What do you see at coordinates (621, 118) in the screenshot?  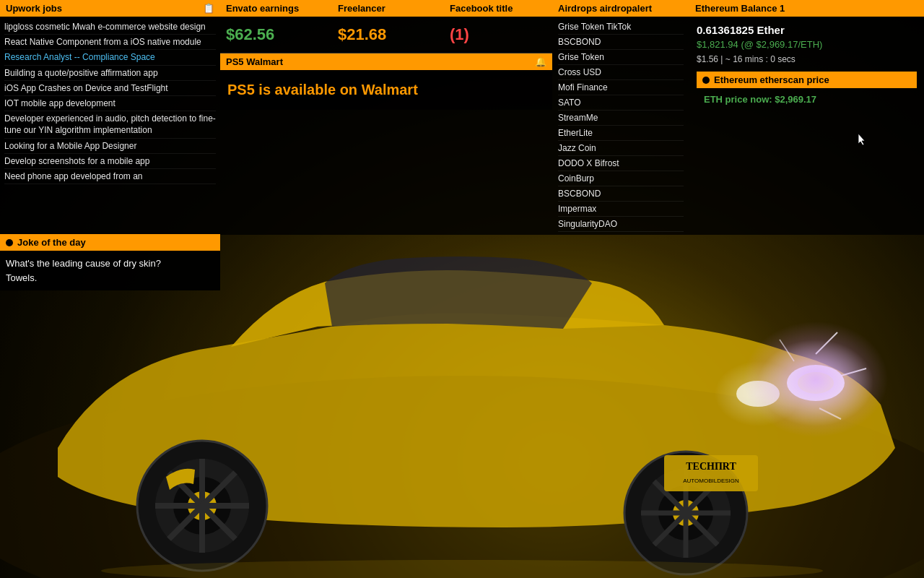 I see `list-item: StreamMe` at bounding box center [621, 118].